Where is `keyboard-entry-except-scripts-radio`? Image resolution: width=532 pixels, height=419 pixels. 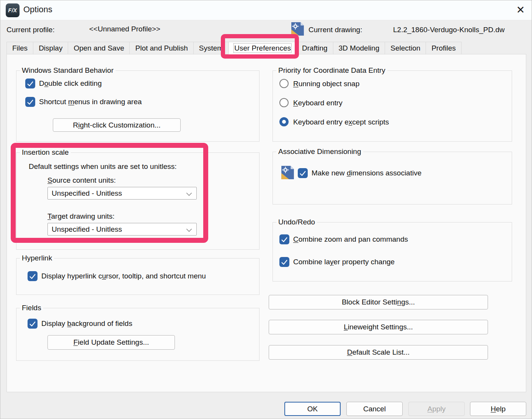
keyboard-entry-except-scripts-radio is located at coordinates (284, 122).